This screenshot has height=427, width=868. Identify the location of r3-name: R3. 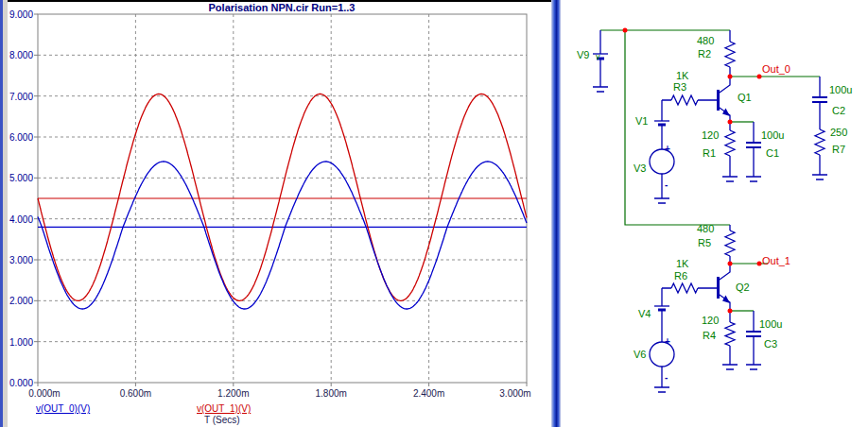
(680, 87).